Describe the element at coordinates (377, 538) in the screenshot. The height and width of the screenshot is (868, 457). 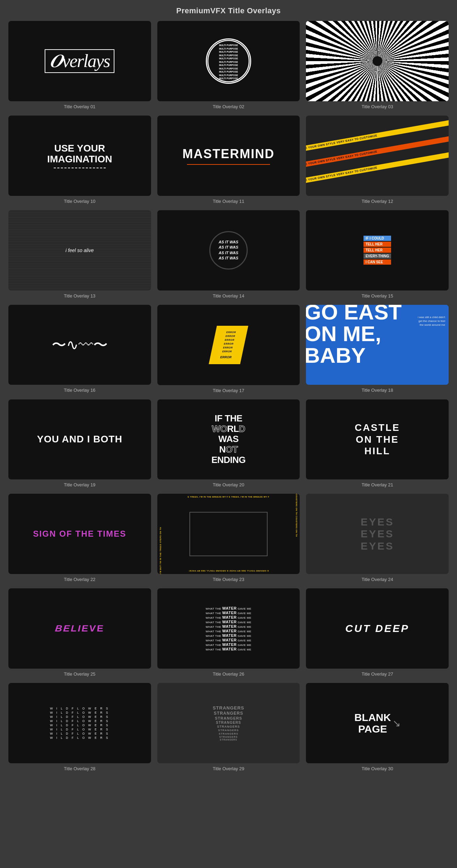
I see `card-24: EYESEYESEYES Title Overlay 24` at that location.